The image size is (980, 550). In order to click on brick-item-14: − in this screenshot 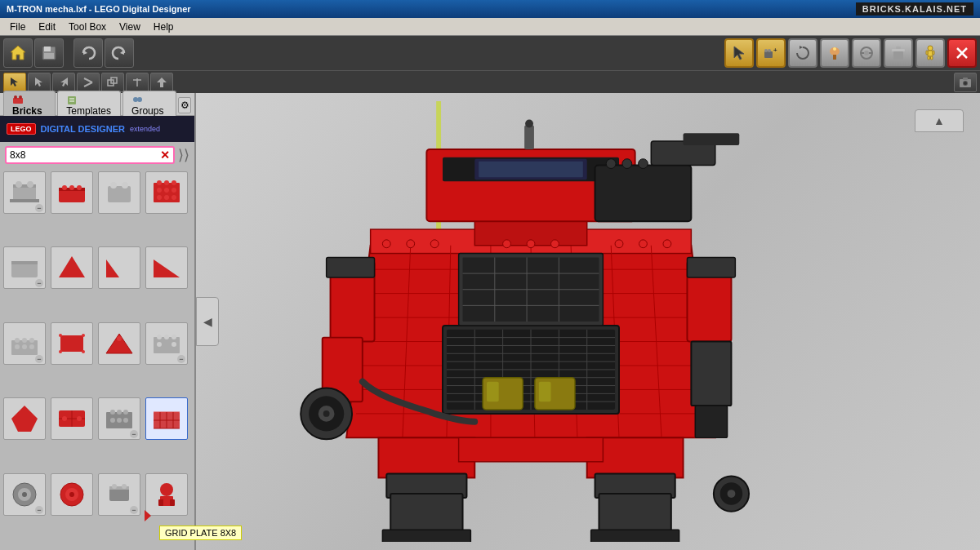, I will do `click(119, 419)`.